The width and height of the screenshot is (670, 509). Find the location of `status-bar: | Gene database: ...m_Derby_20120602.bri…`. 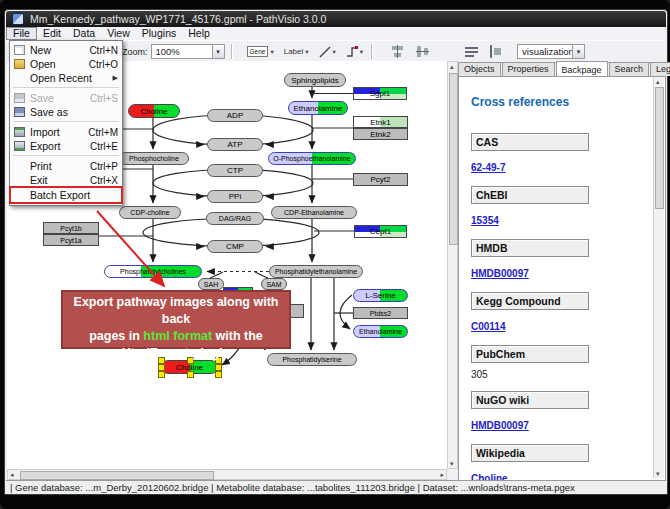

status-bar: | Gene database: ...m_Derby_20120602.bri… is located at coordinates (336, 486).